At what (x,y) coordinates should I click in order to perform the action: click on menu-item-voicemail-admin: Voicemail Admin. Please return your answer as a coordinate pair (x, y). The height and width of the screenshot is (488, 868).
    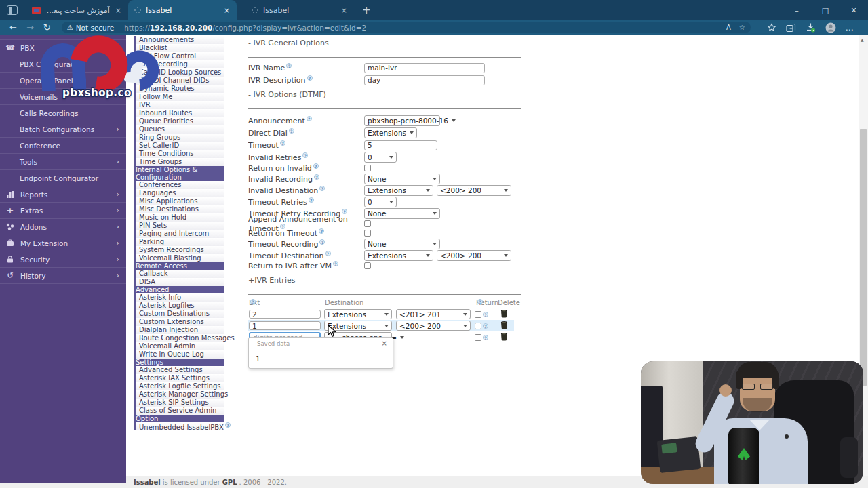
    Looking at the image, I should click on (179, 346).